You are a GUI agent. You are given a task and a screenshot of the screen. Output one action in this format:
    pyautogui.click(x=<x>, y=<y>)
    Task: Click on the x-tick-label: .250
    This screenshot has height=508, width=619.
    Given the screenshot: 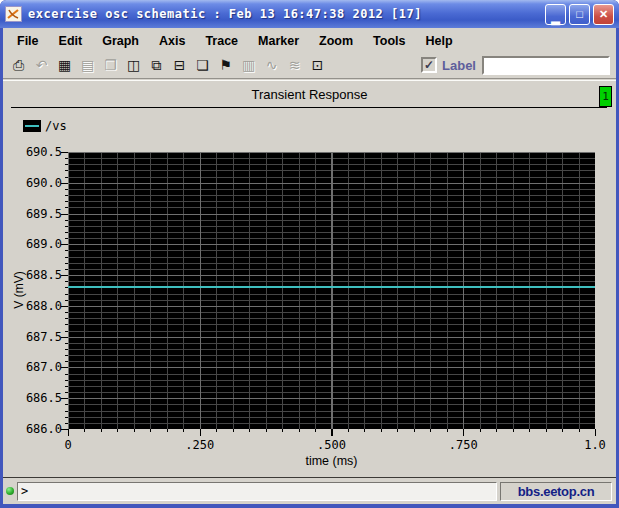 What is the action you would take?
    pyautogui.click(x=200, y=445)
    